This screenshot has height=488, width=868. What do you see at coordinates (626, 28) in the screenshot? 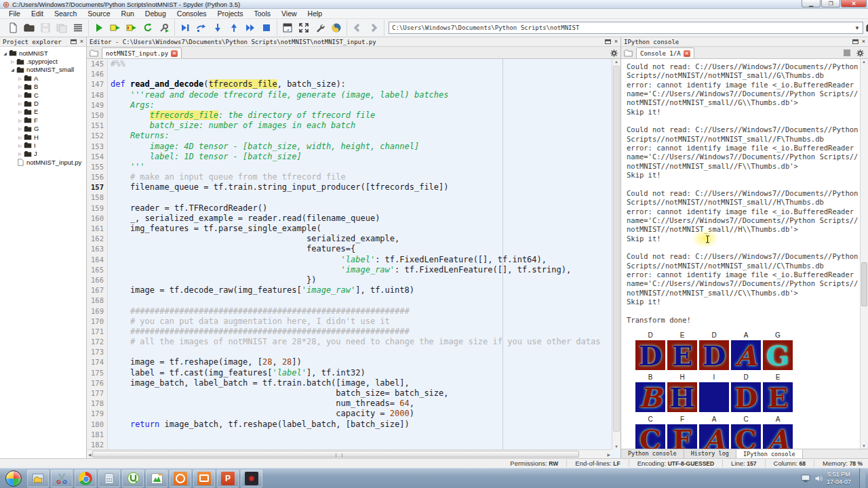
I see `working-directory-input: C:\Users\Windows7\Documents\Python Scrip…` at bounding box center [626, 28].